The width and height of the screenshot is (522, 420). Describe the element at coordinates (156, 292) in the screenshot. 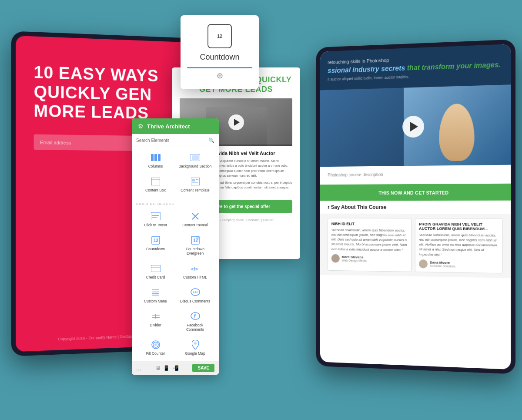

I see `custom-menu-icon` at that location.